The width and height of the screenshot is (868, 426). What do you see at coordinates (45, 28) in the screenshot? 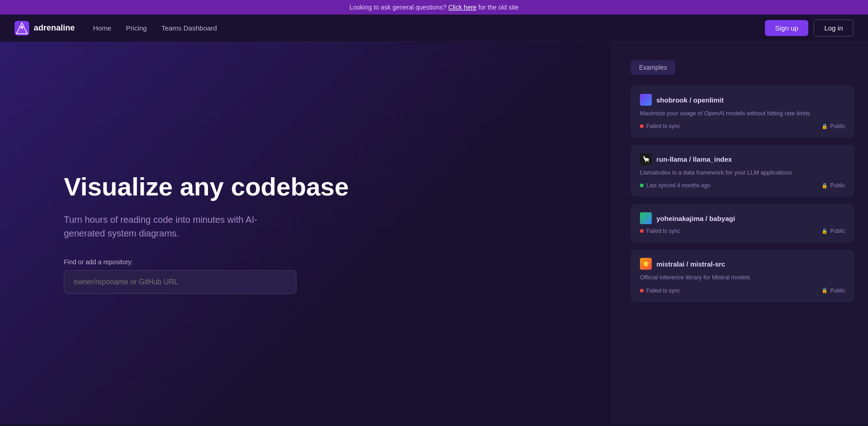
I see `logo: adrenaline` at bounding box center [45, 28].